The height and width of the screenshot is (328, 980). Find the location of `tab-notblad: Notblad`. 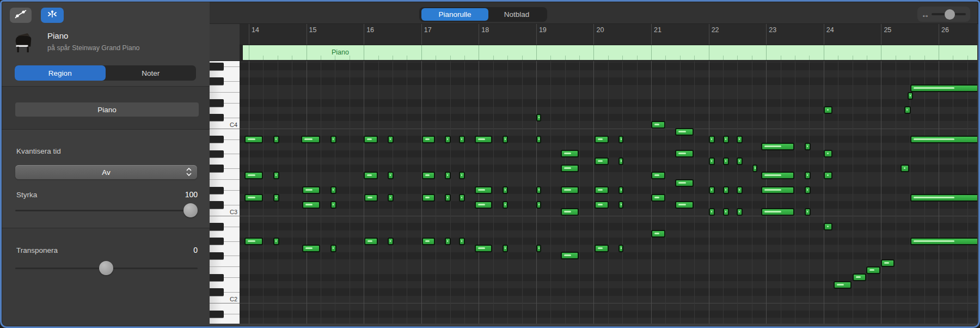

tab-notblad: Notblad is located at coordinates (517, 14).